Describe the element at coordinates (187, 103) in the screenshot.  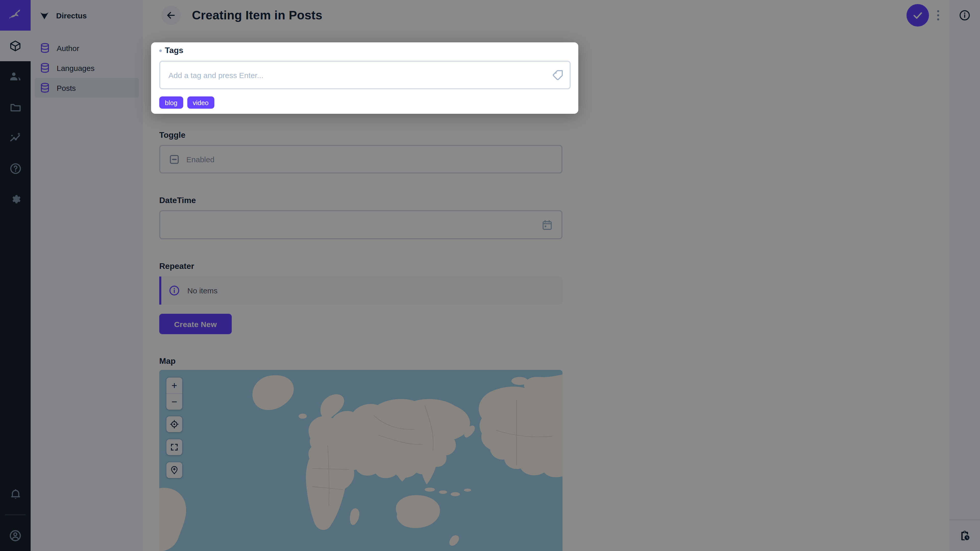
I see `tag-chips: blog video` at that location.